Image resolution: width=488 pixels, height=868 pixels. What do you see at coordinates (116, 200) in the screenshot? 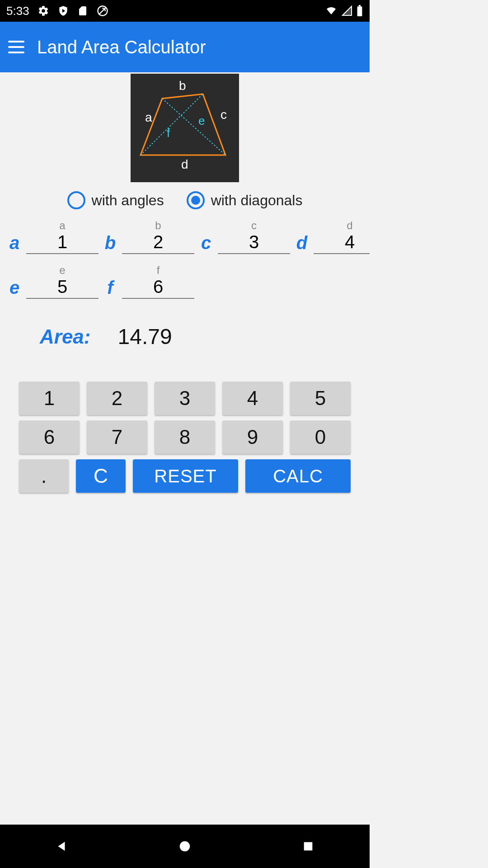
I see `radio-with-angles: with angles` at bounding box center [116, 200].